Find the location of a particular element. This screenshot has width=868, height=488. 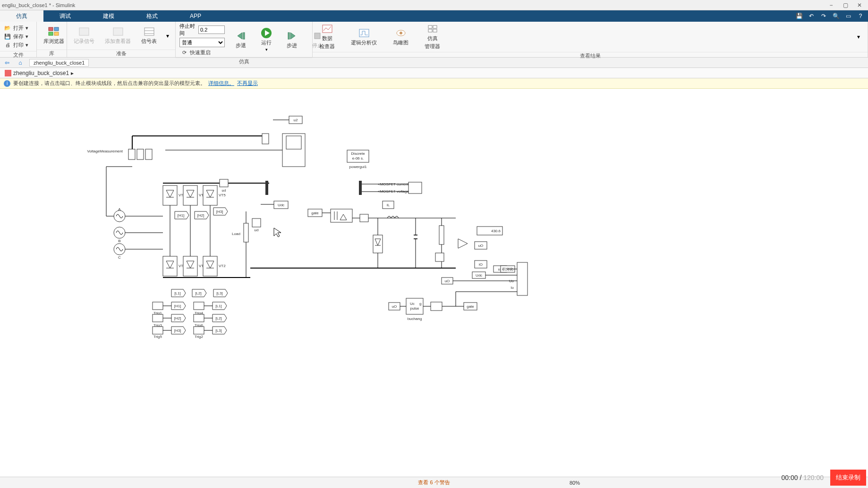

save-button: 💾保存▾ is located at coordinates (16, 36).